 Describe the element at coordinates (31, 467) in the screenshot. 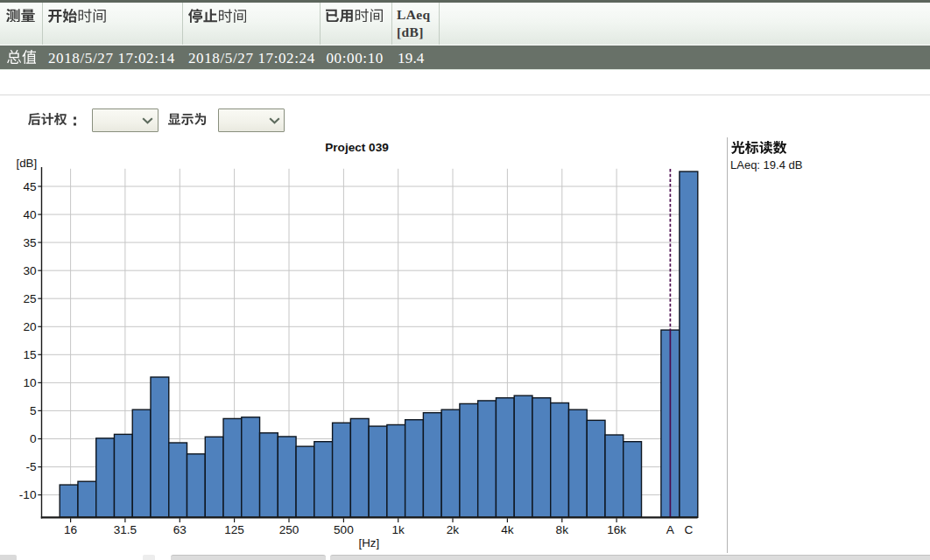

I see `svg-text: -5` at that location.